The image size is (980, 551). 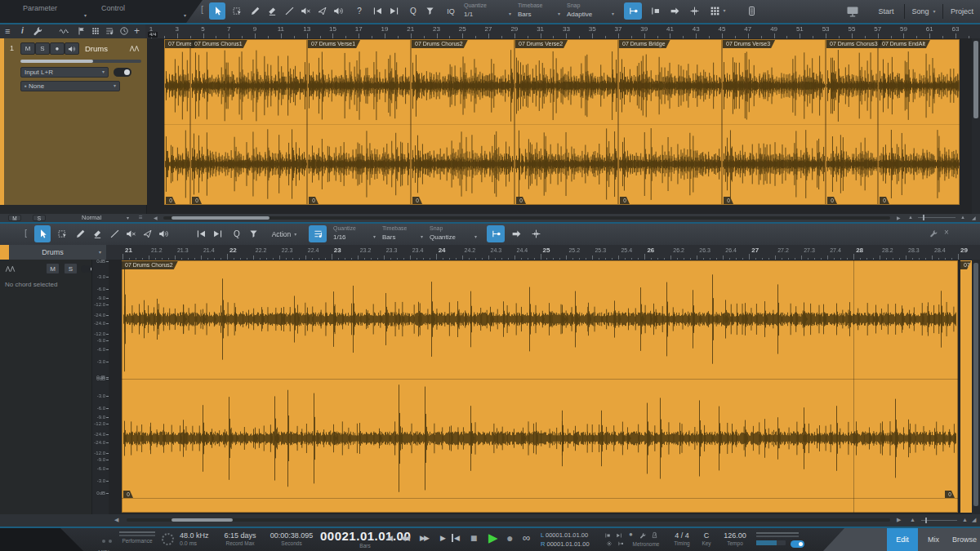 I want to click on clip-label: 07 Drums Verse3, so click(x=749, y=44).